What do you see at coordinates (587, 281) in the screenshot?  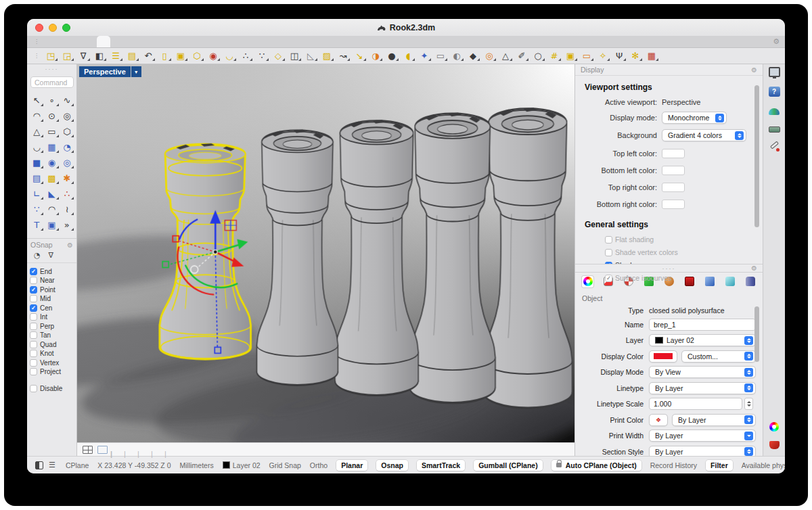 I see `color-wheel-tab-icon` at bounding box center [587, 281].